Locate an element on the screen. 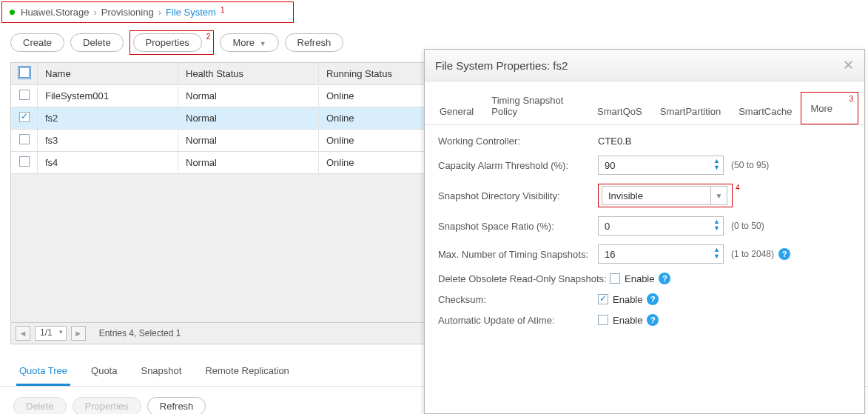 The width and height of the screenshot is (868, 414). detail-properties-button: Properties is located at coordinates (107, 406).